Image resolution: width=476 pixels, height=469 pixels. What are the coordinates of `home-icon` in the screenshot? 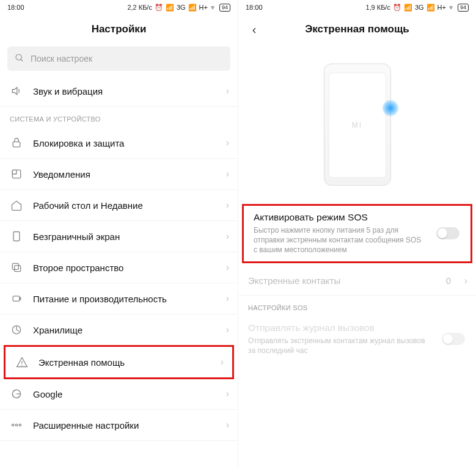 It's located at (16, 205).